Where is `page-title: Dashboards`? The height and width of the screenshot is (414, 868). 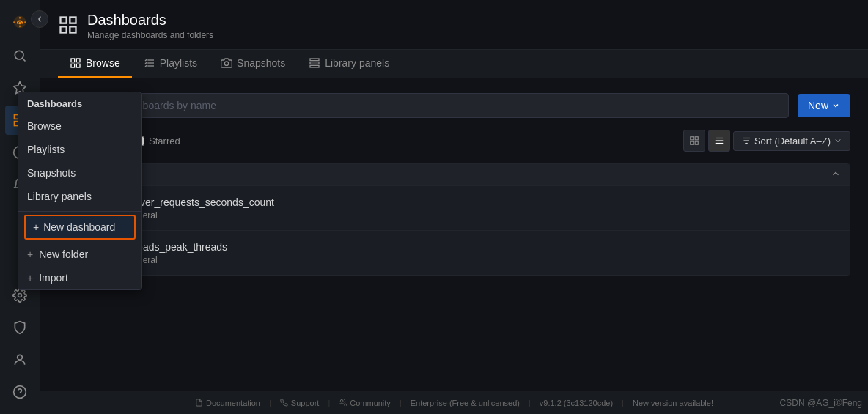 page-title: Dashboards is located at coordinates (150, 21).